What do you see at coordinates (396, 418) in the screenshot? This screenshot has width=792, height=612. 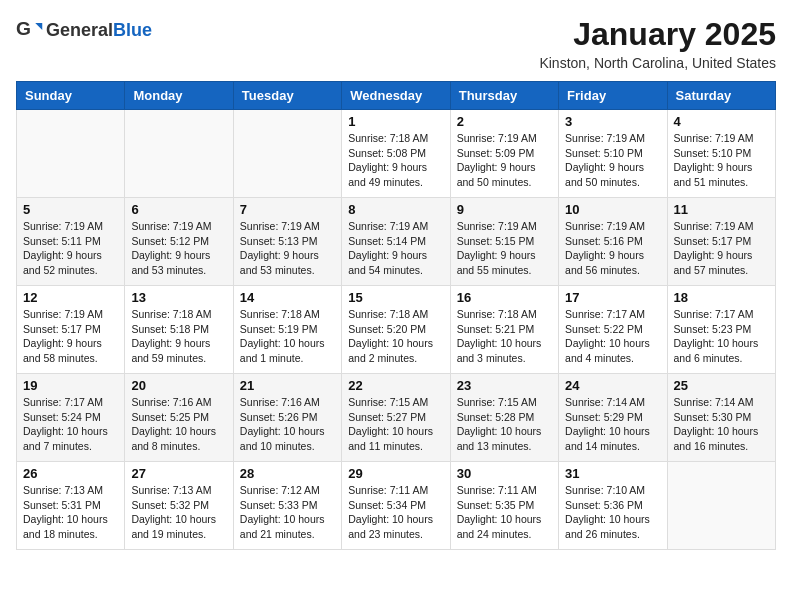 I see `day-cell-22: 22Sunrise: 7:15 AMSunset: 5:27 PMDayligh…` at bounding box center [396, 418].